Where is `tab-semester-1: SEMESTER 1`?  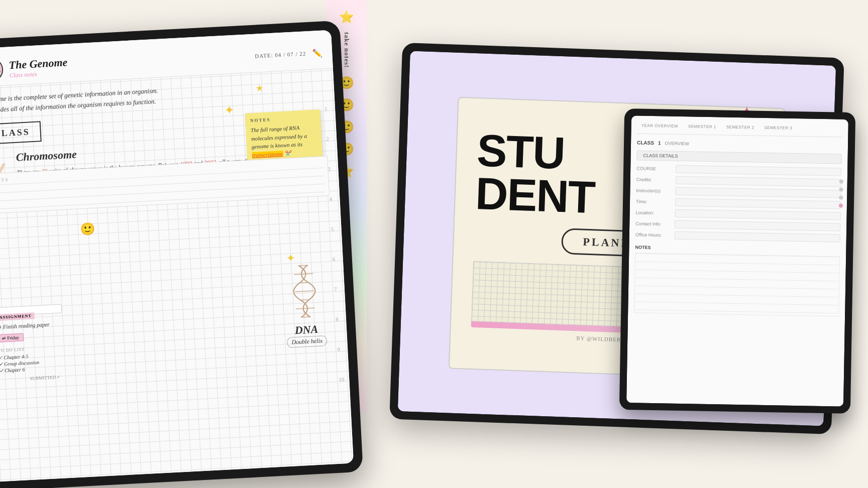
tab-semester-1: SEMESTER 1 is located at coordinates (702, 127).